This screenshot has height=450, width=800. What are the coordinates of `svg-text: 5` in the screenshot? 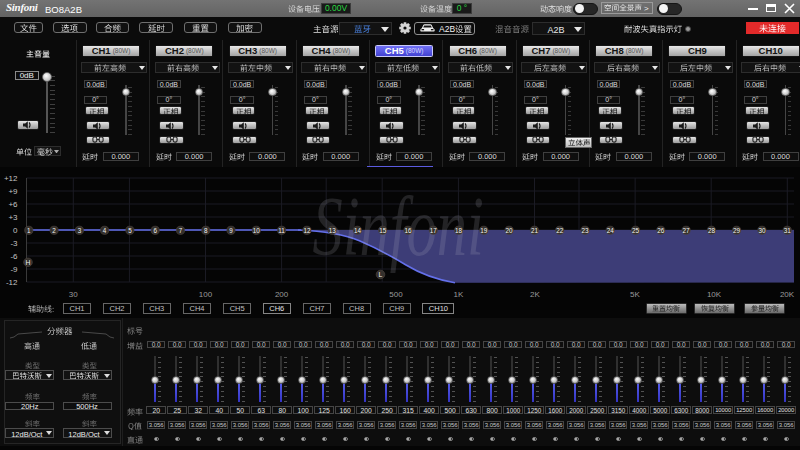 It's located at (130, 230).